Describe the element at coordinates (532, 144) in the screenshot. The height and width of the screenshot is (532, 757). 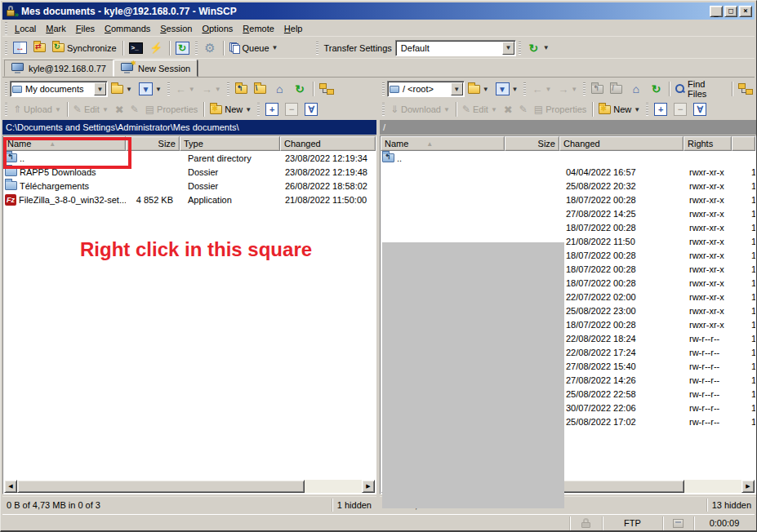
I see `remote-column-header-size: Size` at that location.